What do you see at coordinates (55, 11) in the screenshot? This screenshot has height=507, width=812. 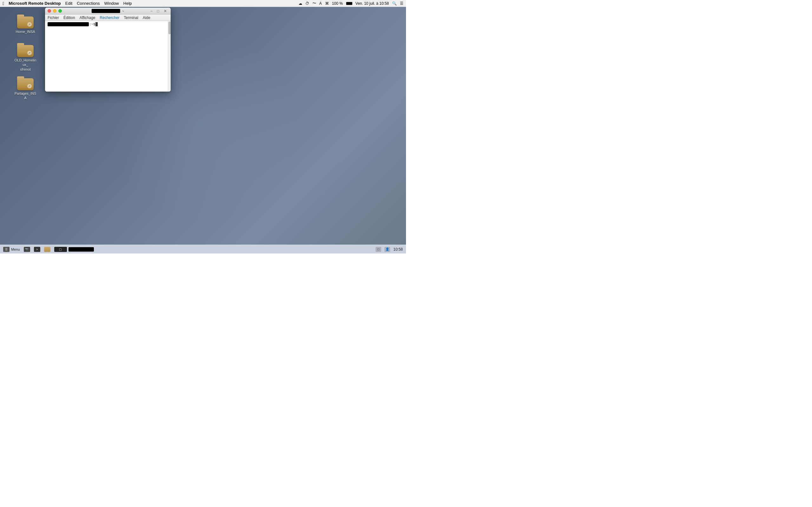 I see `window-controls` at bounding box center [55, 11].